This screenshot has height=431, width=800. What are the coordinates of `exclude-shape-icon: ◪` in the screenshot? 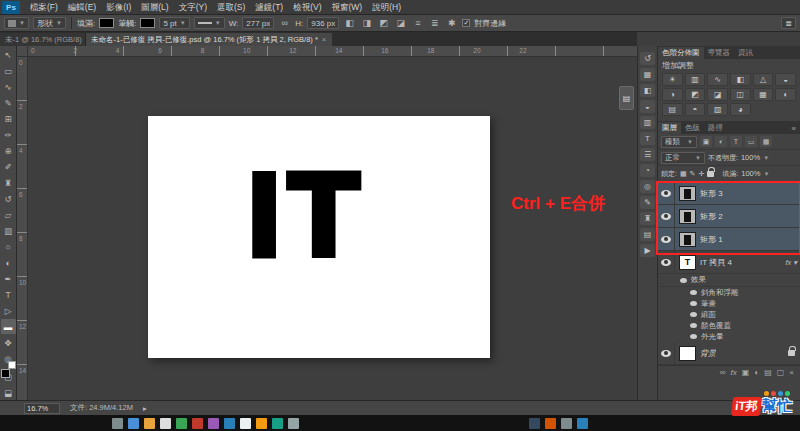 It's located at (400, 23).